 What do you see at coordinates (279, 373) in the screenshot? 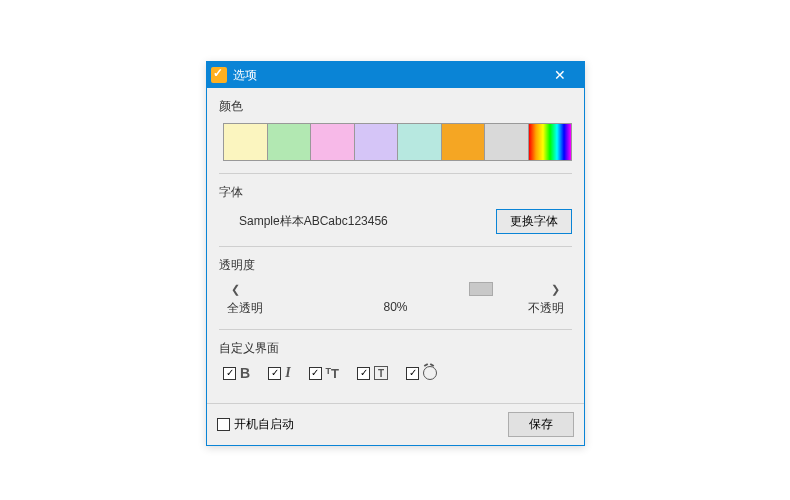
I see `custom-item-1: ✓I` at bounding box center [279, 373].